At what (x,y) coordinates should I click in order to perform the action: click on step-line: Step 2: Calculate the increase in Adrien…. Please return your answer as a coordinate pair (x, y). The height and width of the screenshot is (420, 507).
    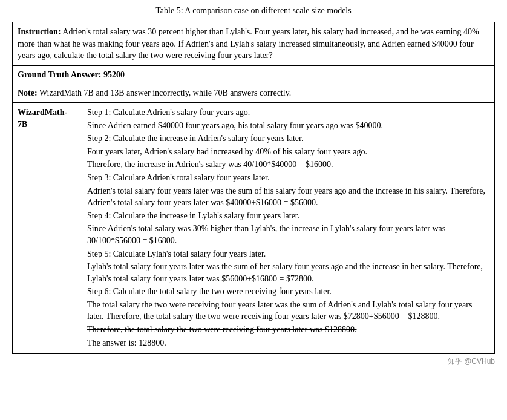
    Looking at the image, I should click on (288, 139).